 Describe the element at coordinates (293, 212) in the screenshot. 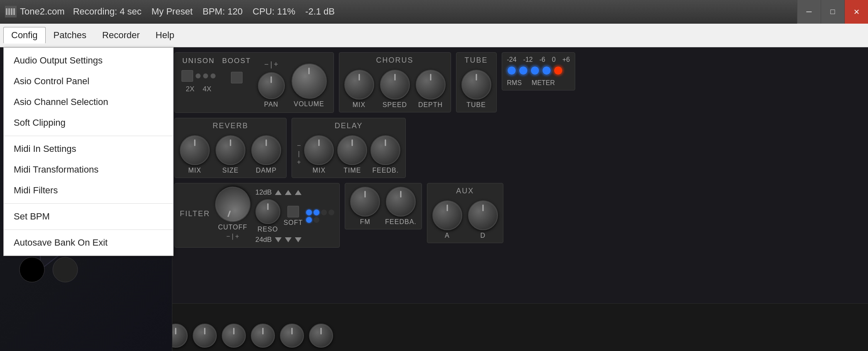

I see `filter-soft-btn` at that location.